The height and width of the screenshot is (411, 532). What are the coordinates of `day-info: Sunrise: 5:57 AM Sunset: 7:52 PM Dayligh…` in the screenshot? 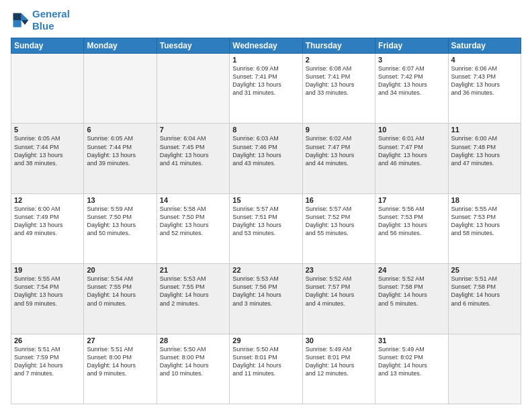 It's located at (339, 222).